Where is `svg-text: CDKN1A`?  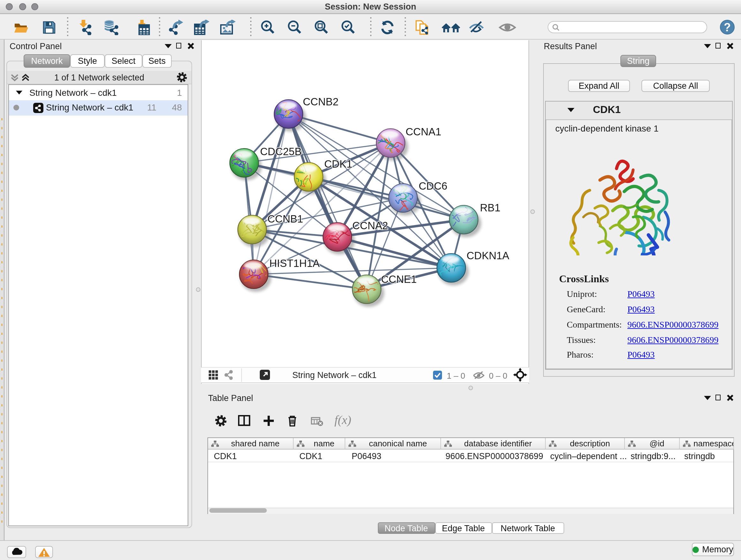
svg-text: CDKN1A is located at coordinates (488, 255).